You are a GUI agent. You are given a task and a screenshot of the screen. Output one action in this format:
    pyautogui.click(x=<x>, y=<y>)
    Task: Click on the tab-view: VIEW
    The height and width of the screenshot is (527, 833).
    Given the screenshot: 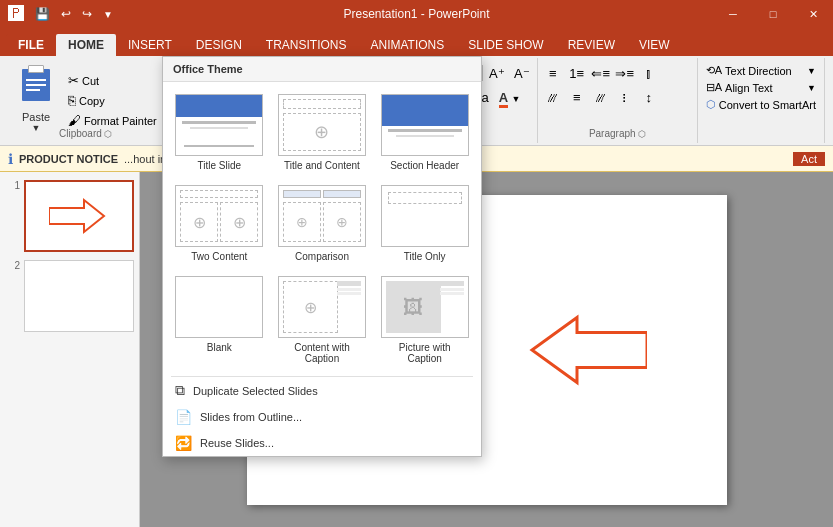 What is the action you would take?
    pyautogui.click(x=654, y=45)
    